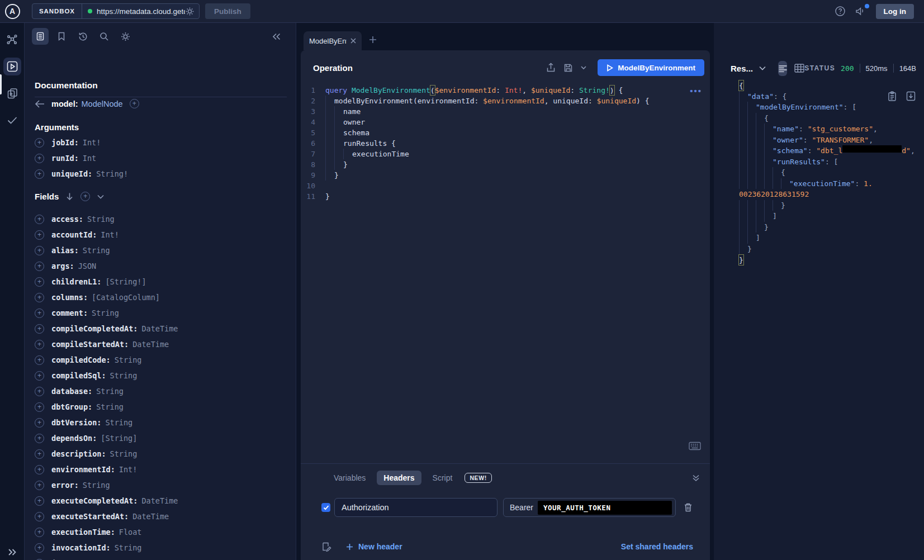 This screenshot has width=924, height=560. What do you see at coordinates (416, 507) in the screenshot?
I see `header-key-input` at bounding box center [416, 507].